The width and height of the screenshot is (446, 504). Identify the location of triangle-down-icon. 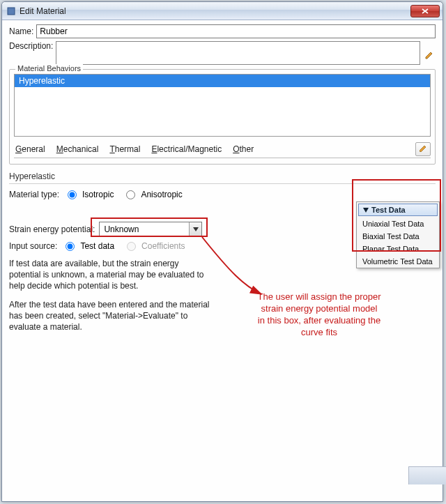
(366, 210).